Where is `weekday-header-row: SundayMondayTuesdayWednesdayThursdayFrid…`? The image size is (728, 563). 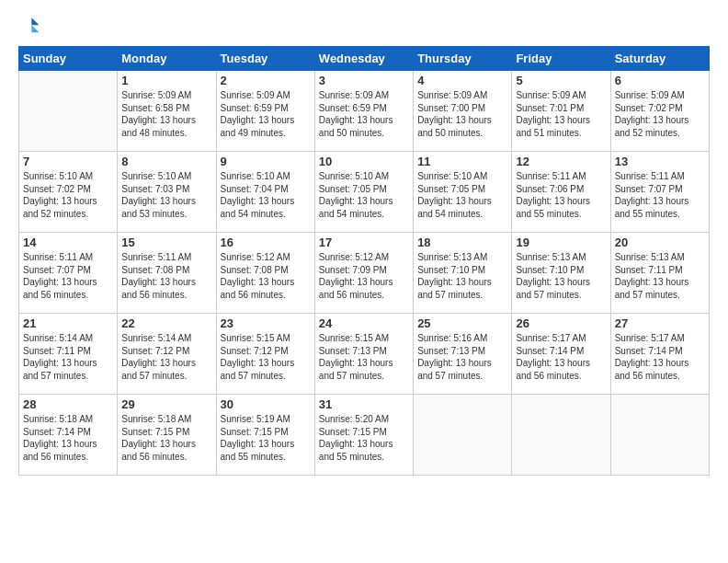
weekday-header-row: SundayMondayTuesdayWednesdayThursdayFrid… is located at coordinates (364, 59).